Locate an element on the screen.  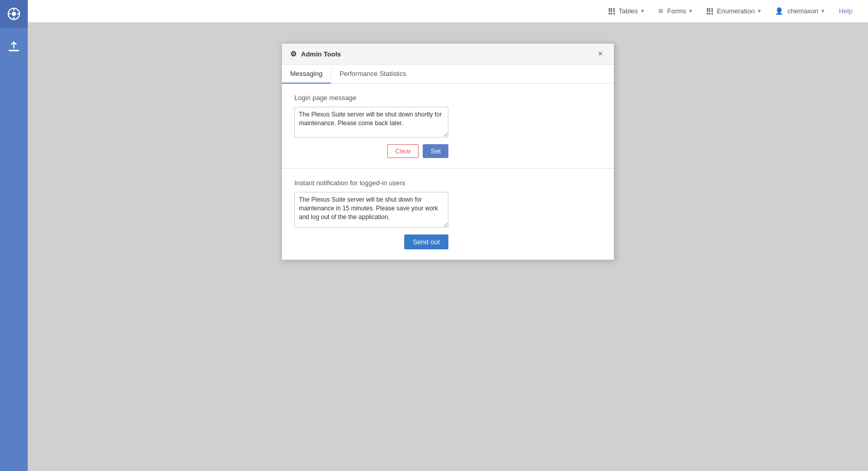
login-page-textarea is located at coordinates (371, 122).